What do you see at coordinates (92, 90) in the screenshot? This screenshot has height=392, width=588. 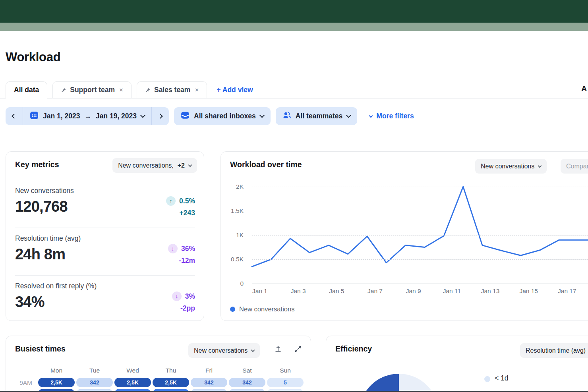 I see `tab-support-team: Support team ×` at bounding box center [92, 90].